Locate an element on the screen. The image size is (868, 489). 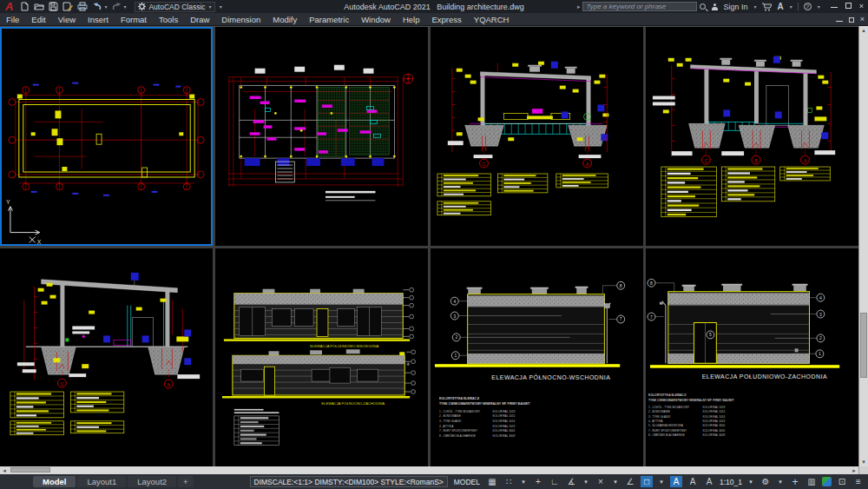
undo-dropdown-caret: ▾ is located at coordinates (106, 7).